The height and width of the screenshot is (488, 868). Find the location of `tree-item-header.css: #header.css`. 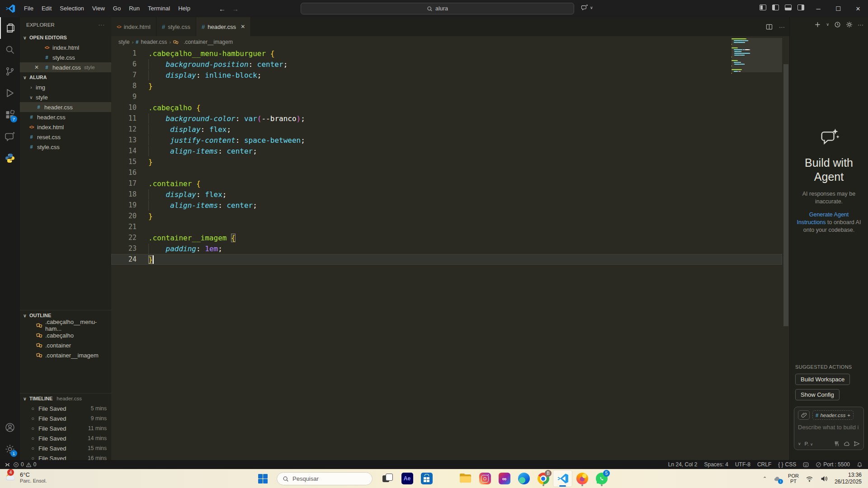

tree-item-header.css: #header.css is located at coordinates (66, 117).